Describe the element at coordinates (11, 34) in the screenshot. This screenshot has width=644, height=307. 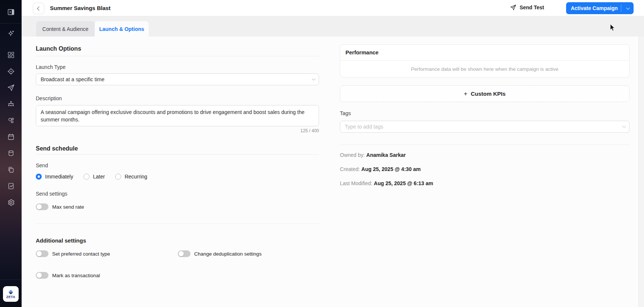
I see `ai-sparkle-icon` at that location.